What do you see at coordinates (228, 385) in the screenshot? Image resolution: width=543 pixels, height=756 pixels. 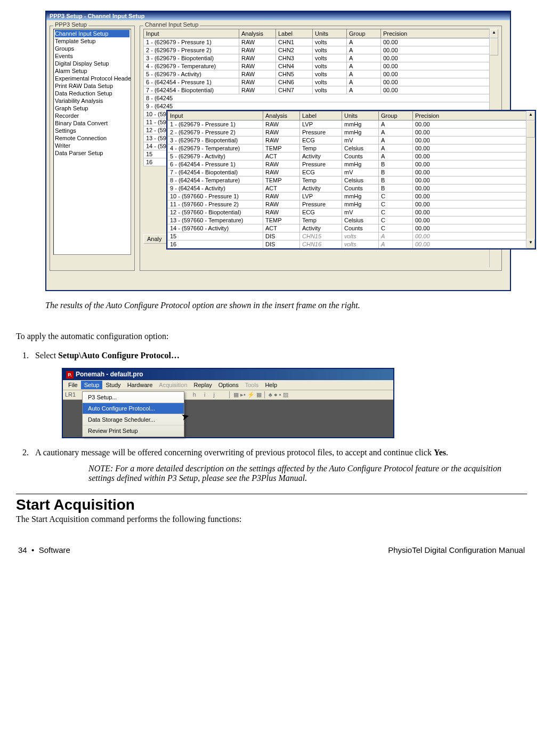 I see `menubar: FileSetupStudyHardwareAcquisitionReplayO…` at bounding box center [228, 385].